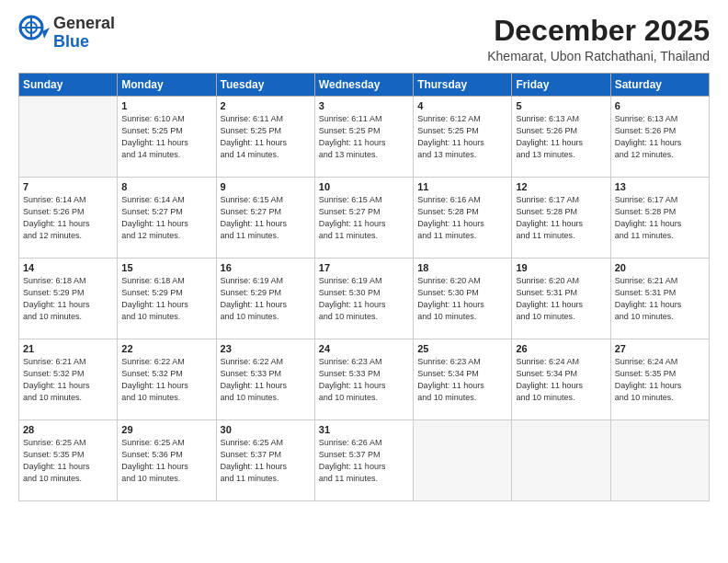 The height and width of the screenshot is (563, 728). What do you see at coordinates (561, 137) in the screenshot?
I see `calendar-cell: 5Sunrise: 6:13 AM Sunset: 5:26 PM Daylig…` at bounding box center [561, 137].